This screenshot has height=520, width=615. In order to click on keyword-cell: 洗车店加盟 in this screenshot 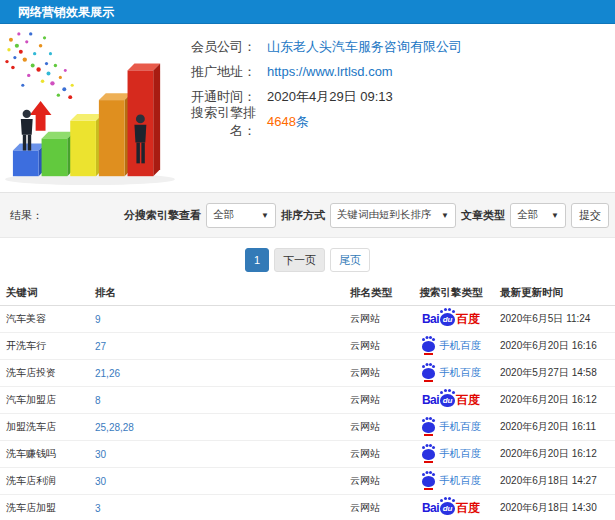, I will do `click(48, 508)`.